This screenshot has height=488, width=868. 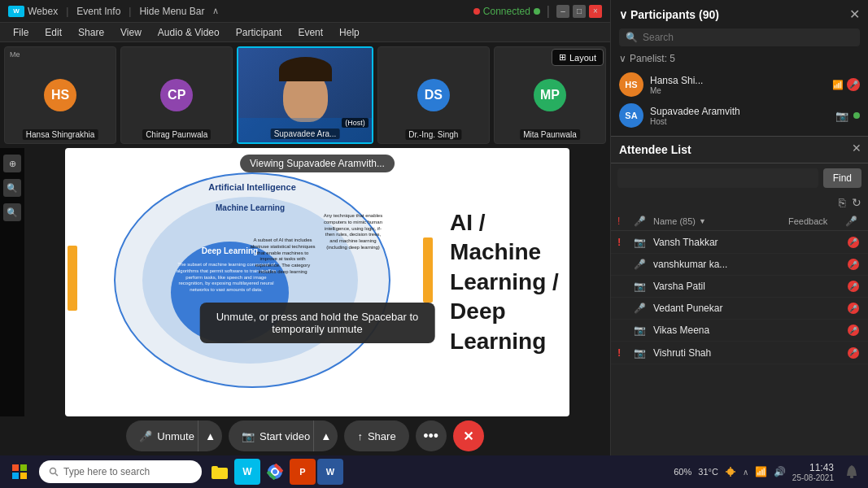 What do you see at coordinates (852, 472) in the screenshot?
I see `notification-button` at bounding box center [852, 472].